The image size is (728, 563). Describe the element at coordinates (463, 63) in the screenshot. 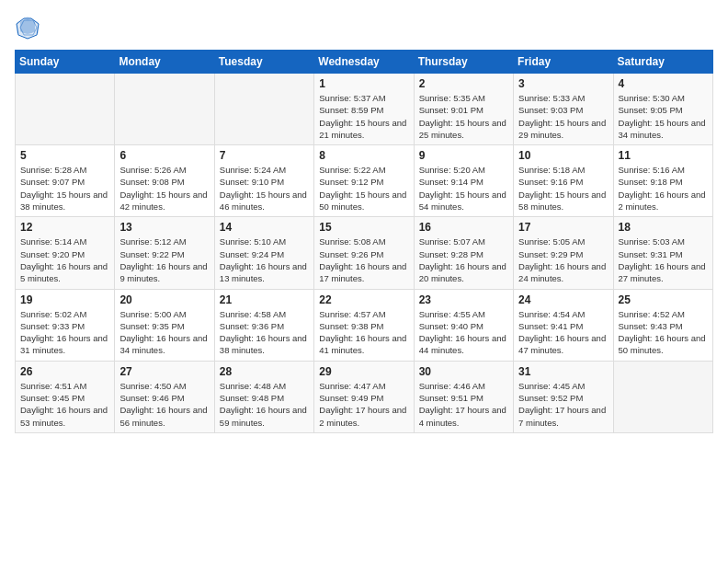

I see `weekday-header-thursday: Thursday` at that location.